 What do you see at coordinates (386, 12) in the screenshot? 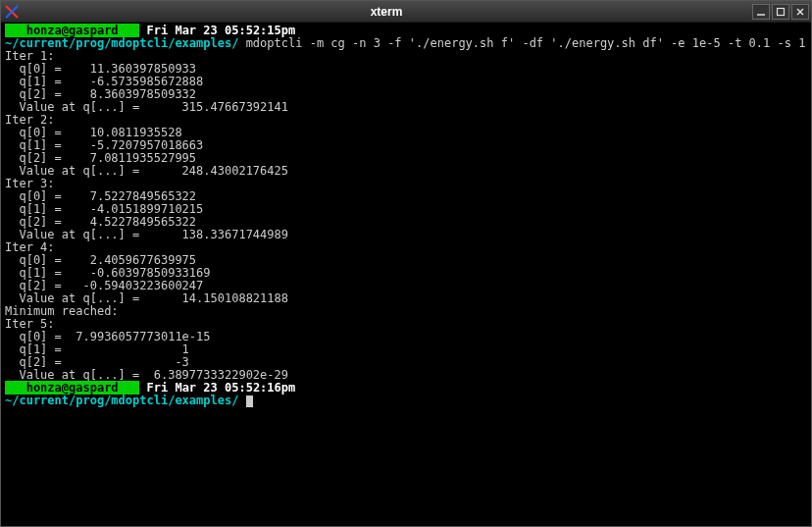
I see `window-title: xterm` at bounding box center [386, 12].